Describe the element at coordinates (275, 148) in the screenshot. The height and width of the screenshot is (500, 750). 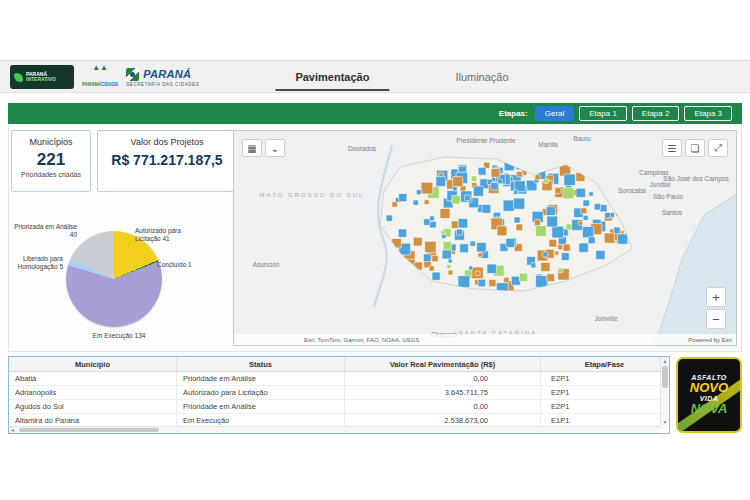
I see `collapse-button: ⌄` at that location.